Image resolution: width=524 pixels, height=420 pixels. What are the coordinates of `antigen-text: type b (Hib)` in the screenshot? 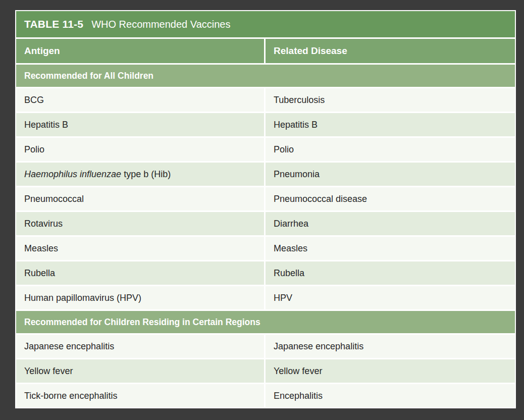 It's located at (146, 175).